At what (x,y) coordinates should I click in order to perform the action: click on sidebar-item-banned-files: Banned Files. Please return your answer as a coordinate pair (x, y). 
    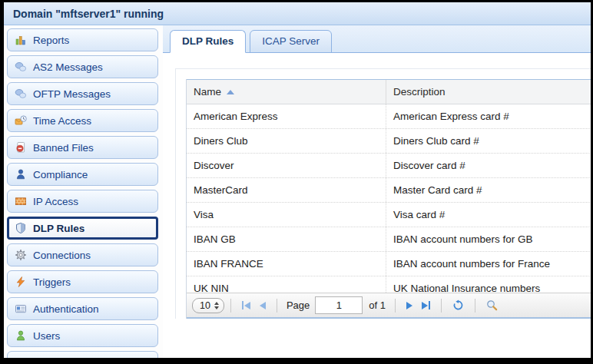
    Looking at the image, I should click on (83, 147).